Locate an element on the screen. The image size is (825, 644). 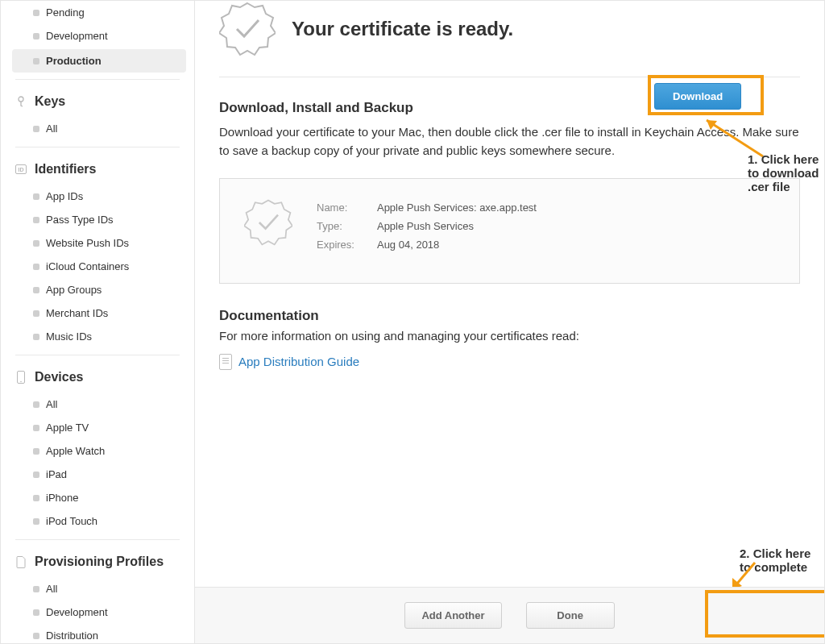
add-another-button: Add Another is located at coordinates (453, 616).